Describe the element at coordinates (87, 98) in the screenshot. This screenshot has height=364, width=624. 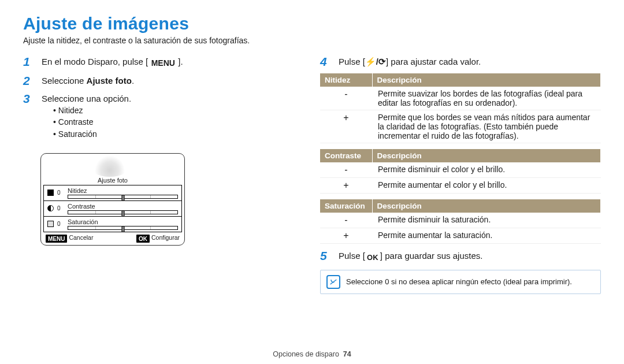
I see `step-3-a: Seleccione una opción.` at that location.